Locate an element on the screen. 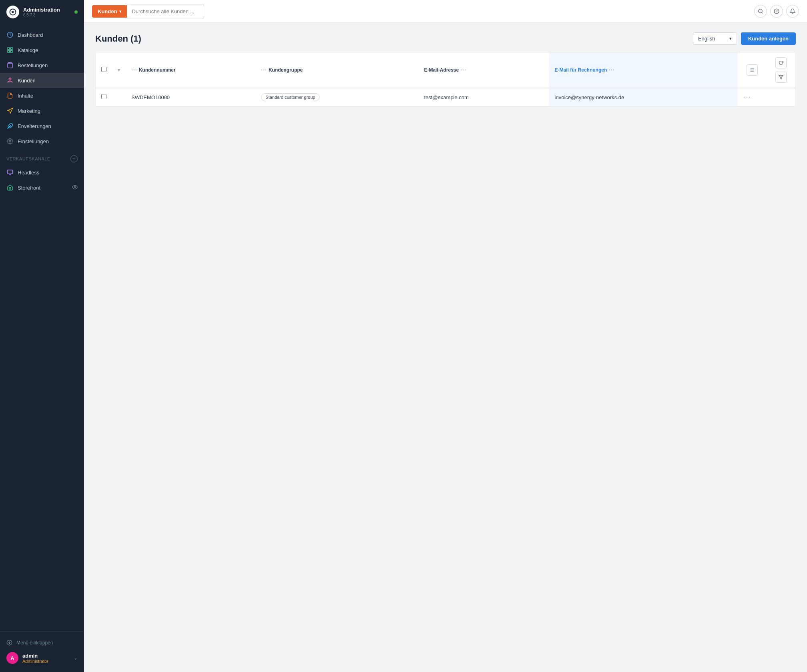 The image size is (807, 672). app-logo is located at coordinates (13, 12).